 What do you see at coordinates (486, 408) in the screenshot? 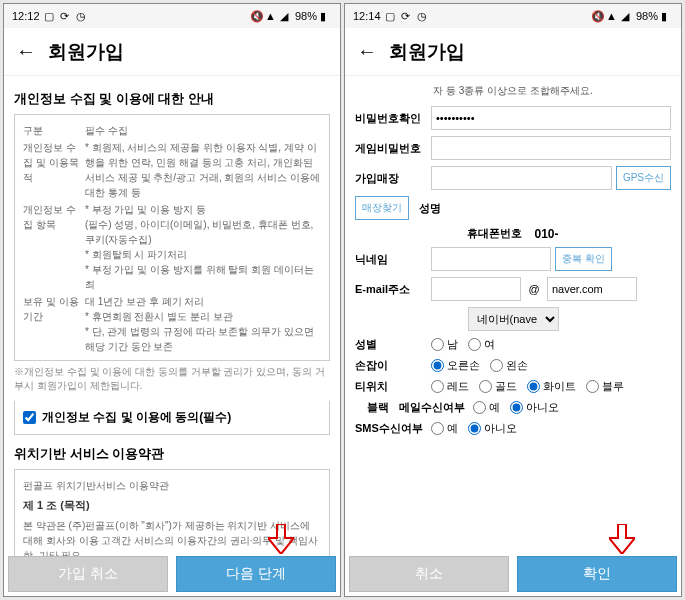
I see `radio-mail-yes: 예` at bounding box center [486, 408].